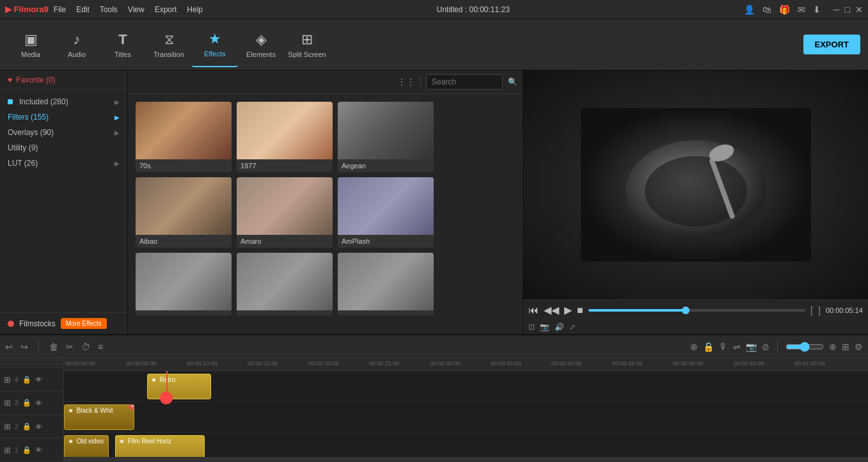 The height and width of the screenshot is (462, 868). What do you see at coordinates (686, 310) in the screenshot?
I see `progress-handle` at bounding box center [686, 310].